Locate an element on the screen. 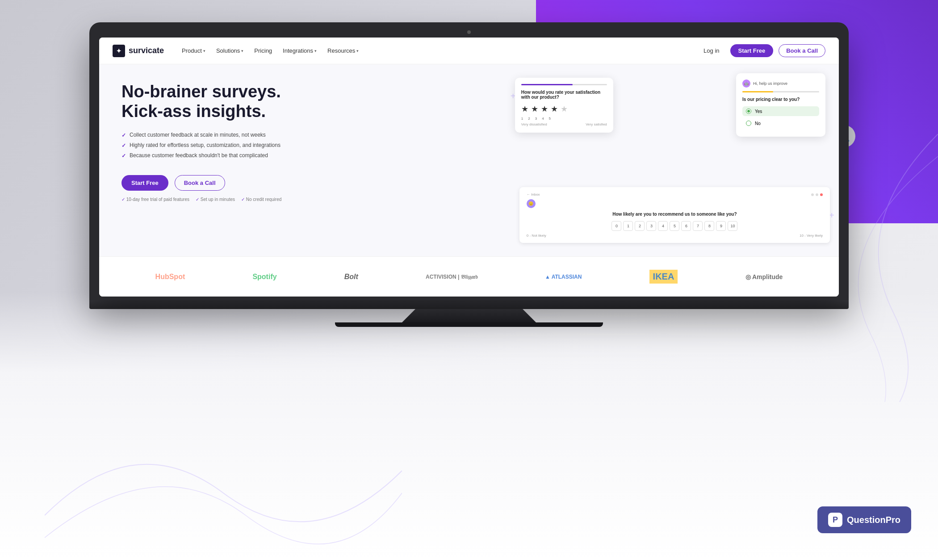 This screenshot has width=938, height=560. logo-ikea: IKEA is located at coordinates (664, 277).